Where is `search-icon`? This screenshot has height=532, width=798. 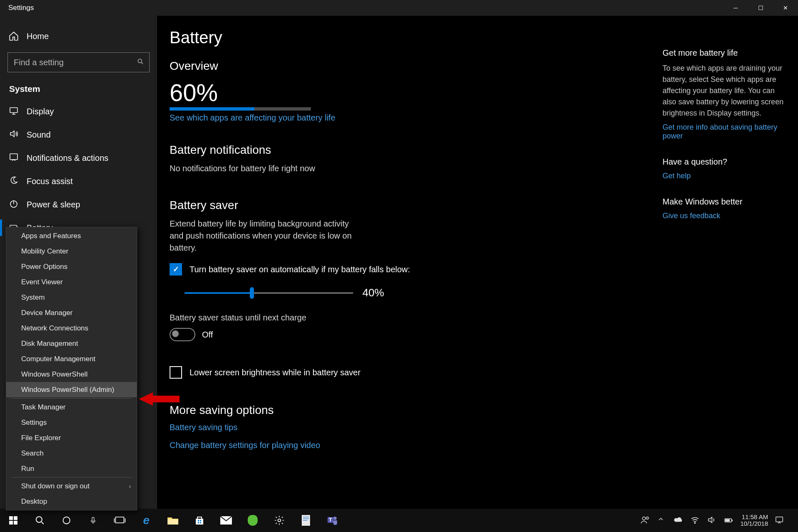
search-icon is located at coordinates (140, 62).